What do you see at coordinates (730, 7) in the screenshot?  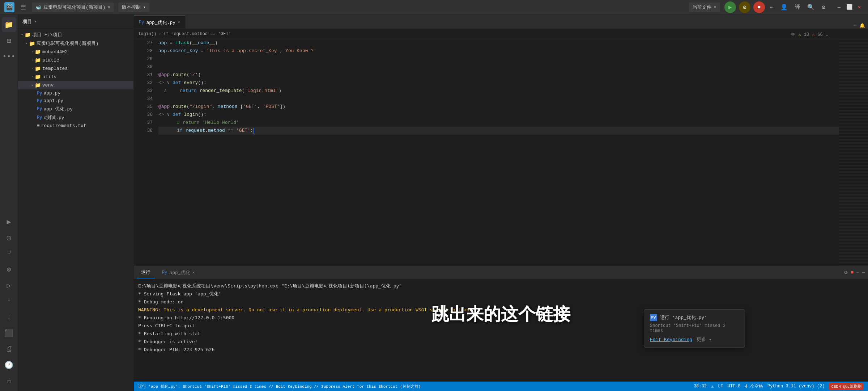 I see `run-button: ▶` at bounding box center [730, 7].